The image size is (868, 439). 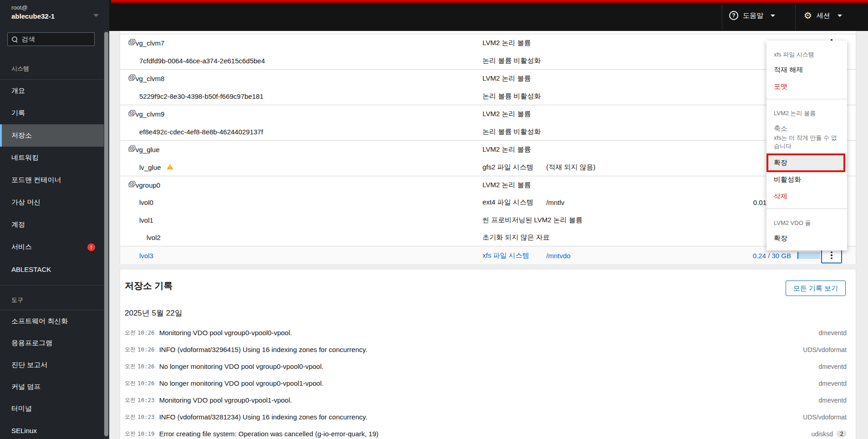 I want to click on log-entry: 오전10:19Error creating file system: Opera…, so click(x=488, y=432).